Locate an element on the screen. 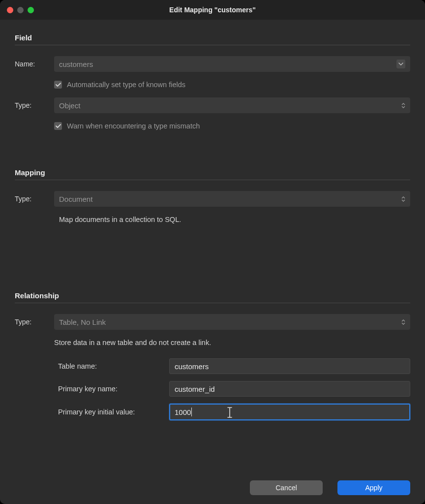 The width and height of the screenshot is (425, 504). field-name-row: Name: customers is located at coordinates (212, 64).